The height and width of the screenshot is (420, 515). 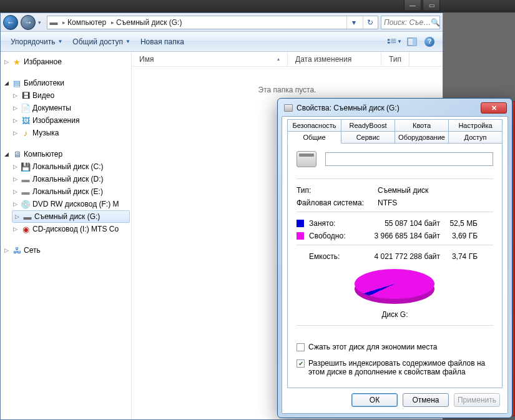 I want to click on drive-large-icon, so click(x=307, y=159).